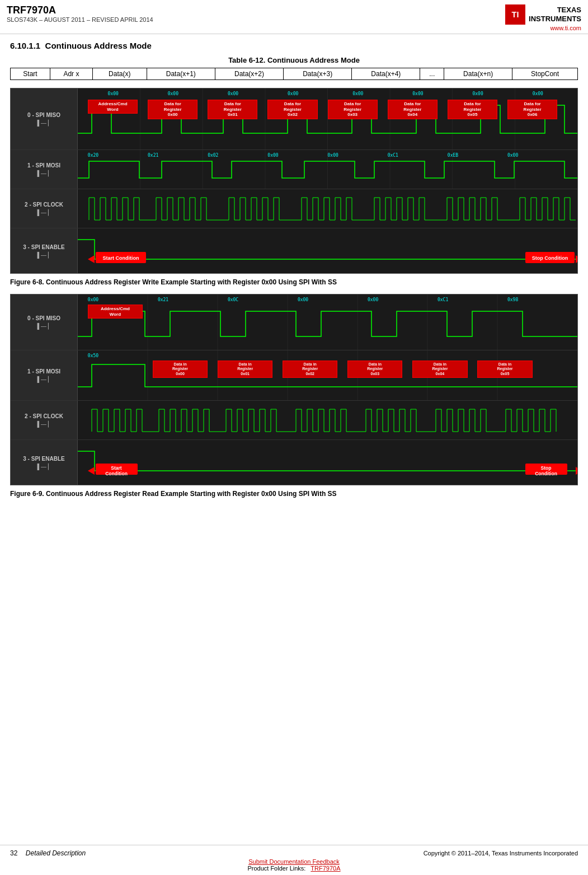  I want to click on scope-signal-miso-fig9: 0x00 0x21 0x0C 0x00 0x00 0xC1 0x98 Addre…, so click(328, 322).